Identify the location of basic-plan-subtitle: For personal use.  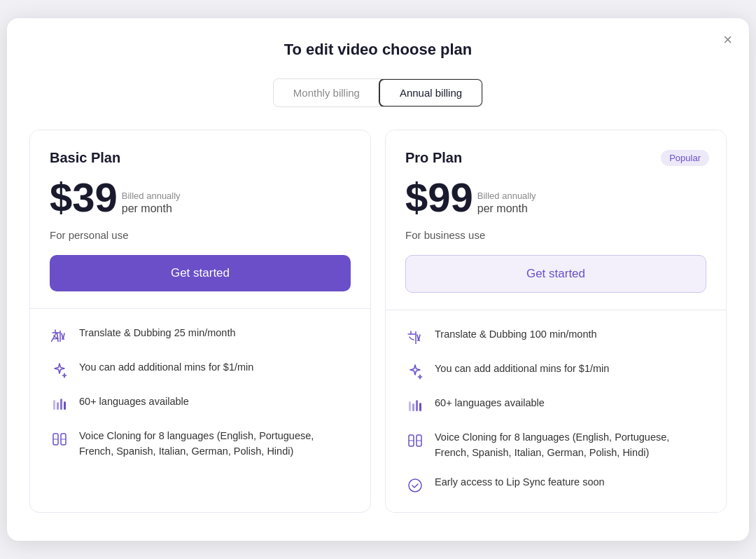
(200, 235).